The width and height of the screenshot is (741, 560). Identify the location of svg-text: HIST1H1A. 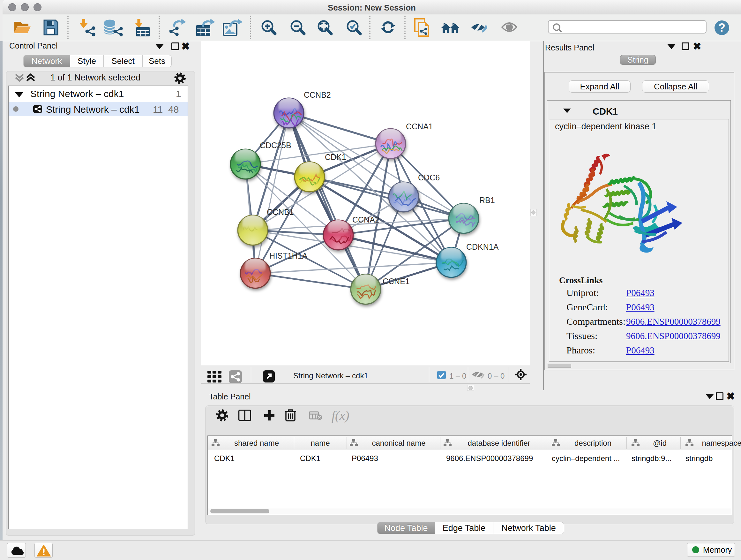
(288, 256).